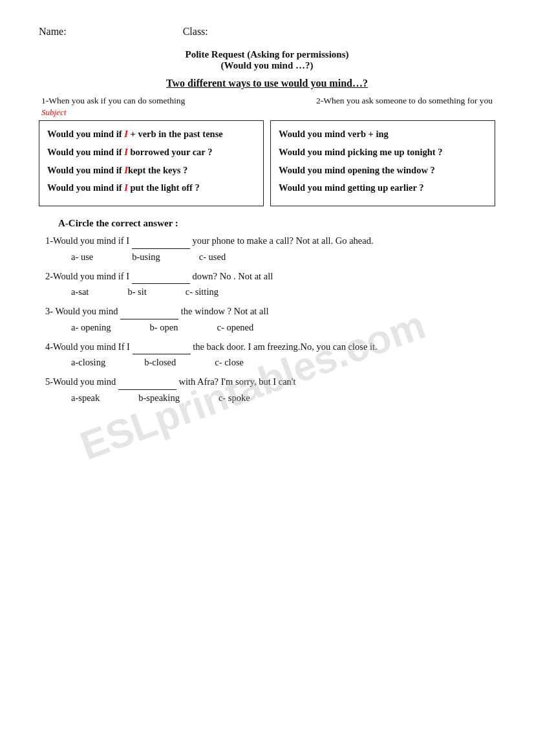  What do you see at coordinates (270, 242) in the screenshot?
I see `q1-text: 1-Would you mind if I your phone to make…` at bounding box center [270, 242].